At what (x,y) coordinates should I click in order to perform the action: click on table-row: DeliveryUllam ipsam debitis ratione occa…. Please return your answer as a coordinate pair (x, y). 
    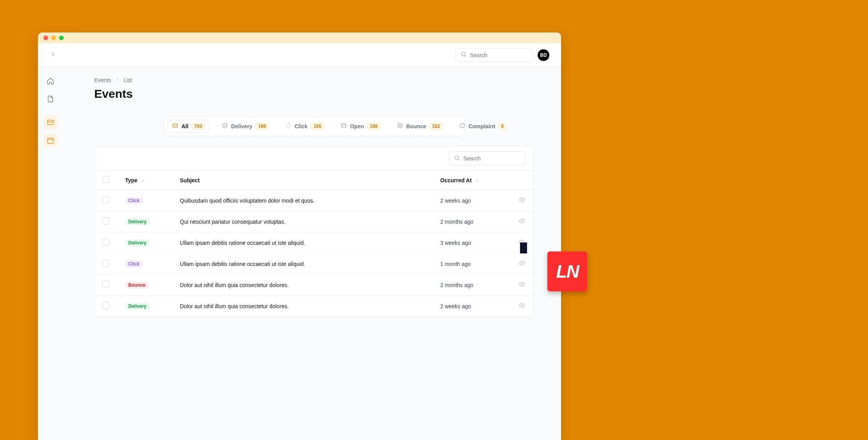
    Looking at the image, I should click on (314, 243).